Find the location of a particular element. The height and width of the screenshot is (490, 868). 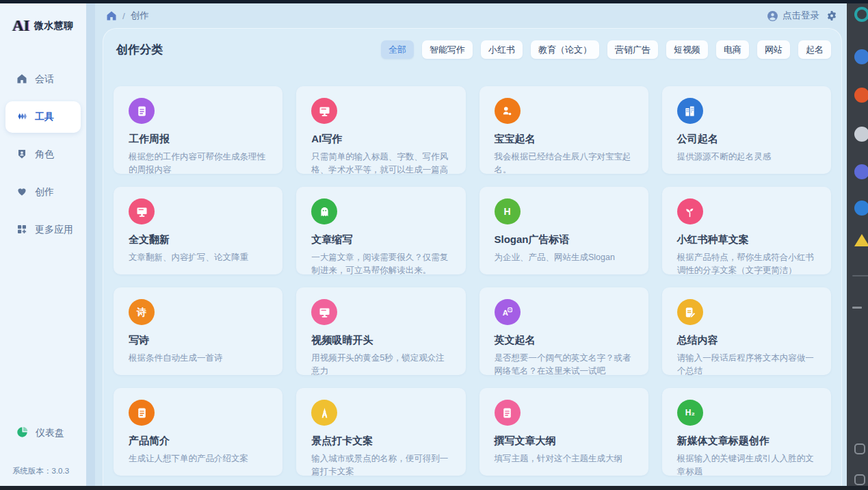

sidebar-scrollbar is located at coordinates (90, 245).